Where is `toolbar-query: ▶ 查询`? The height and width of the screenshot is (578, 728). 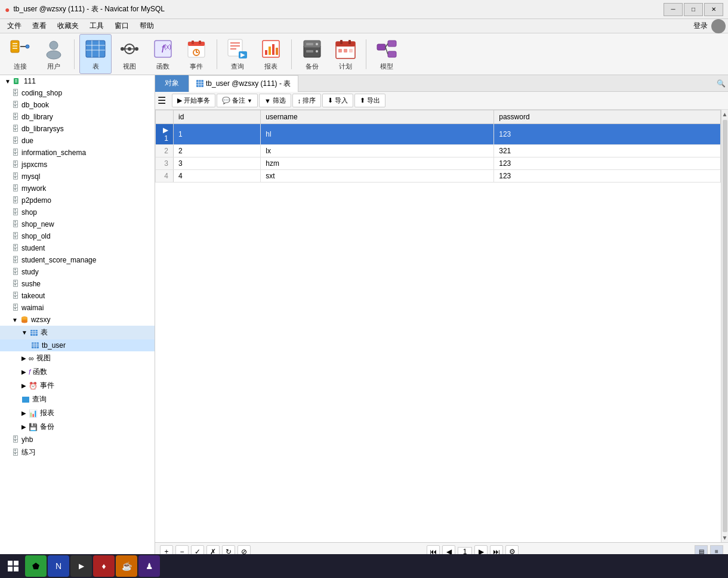 toolbar-query: ▶ 查询 is located at coordinates (237, 54).